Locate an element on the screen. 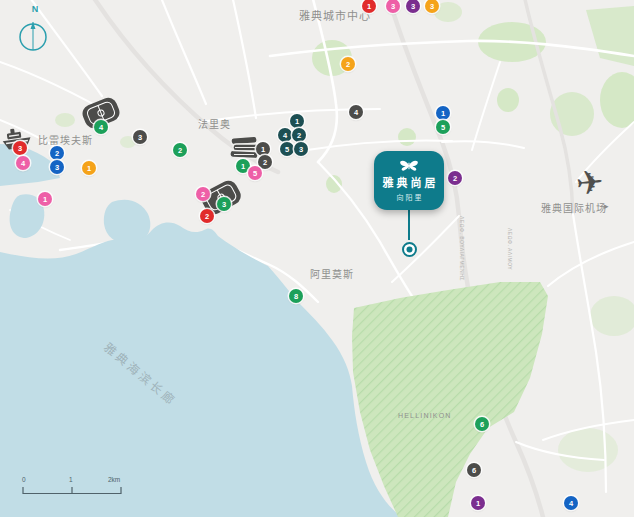 The height and width of the screenshot is (517, 634). map-marker-orange-2: 2 is located at coordinates (348, 64).